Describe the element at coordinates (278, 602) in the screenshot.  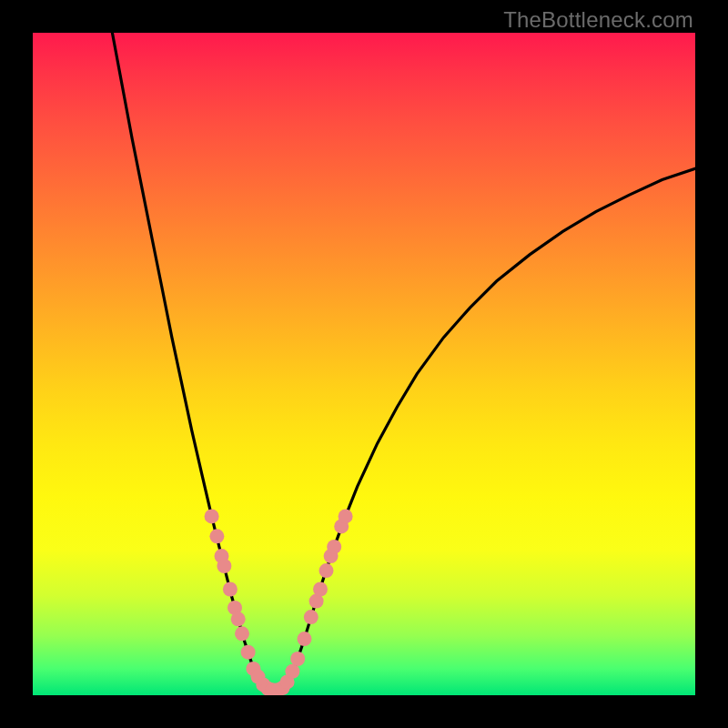
I see `marker-layer` at that location.